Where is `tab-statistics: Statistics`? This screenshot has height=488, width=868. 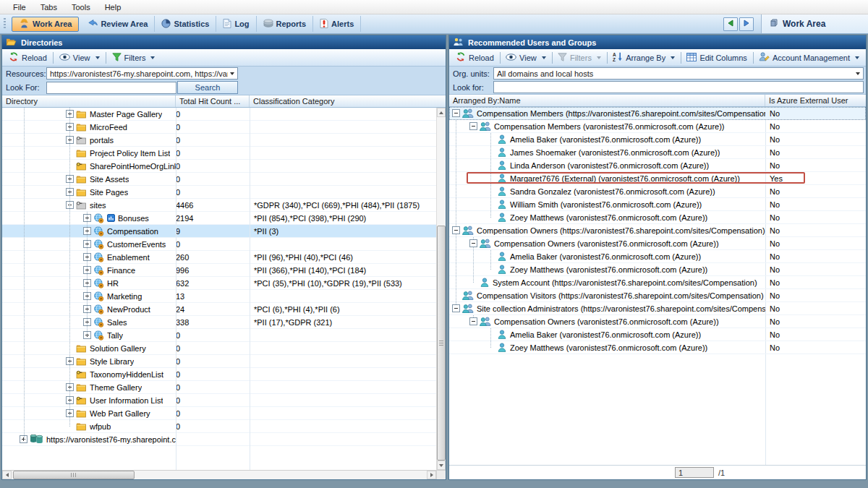 tab-statistics: Statistics is located at coordinates (185, 24).